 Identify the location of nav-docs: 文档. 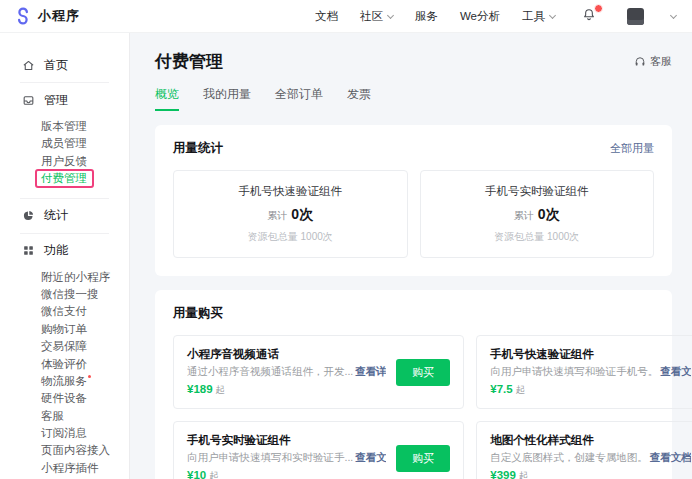
(326, 16).